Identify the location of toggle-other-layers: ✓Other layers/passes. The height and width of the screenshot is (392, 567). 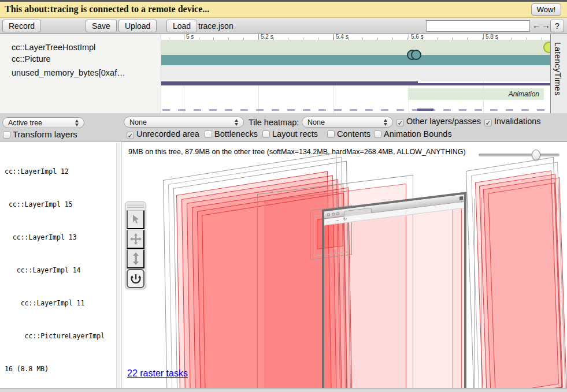
(439, 121).